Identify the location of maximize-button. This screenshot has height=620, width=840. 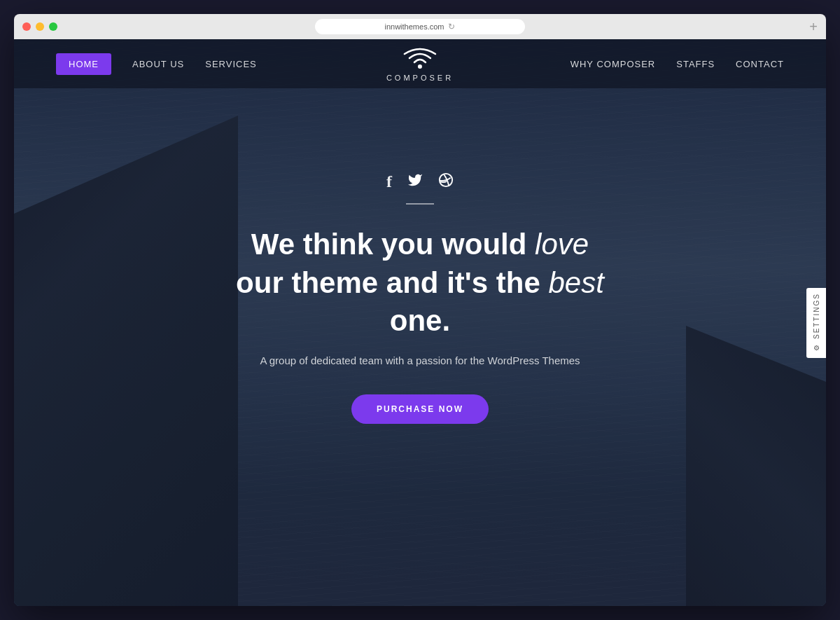
(53, 27).